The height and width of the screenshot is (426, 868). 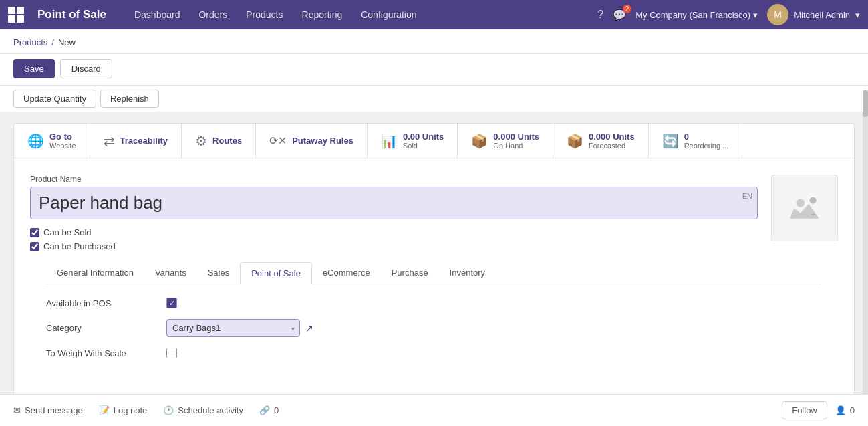 I want to click on tabs-bar: General Information Variants Sales Point…, so click(x=434, y=273).